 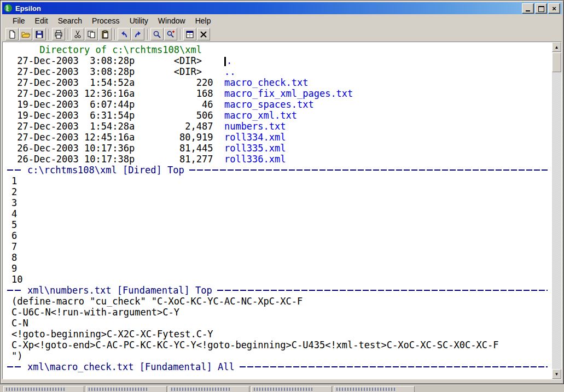 What do you see at coordinates (91, 34) in the screenshot?
I see `copy-button` at bounding box center [91, 34].